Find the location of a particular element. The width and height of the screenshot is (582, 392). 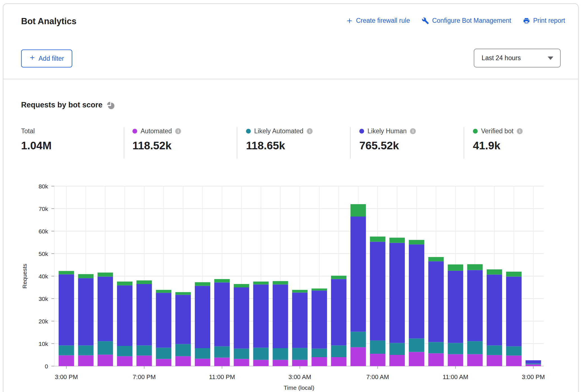

page-title: Bot Analytics is located at coordinates (49, 21).